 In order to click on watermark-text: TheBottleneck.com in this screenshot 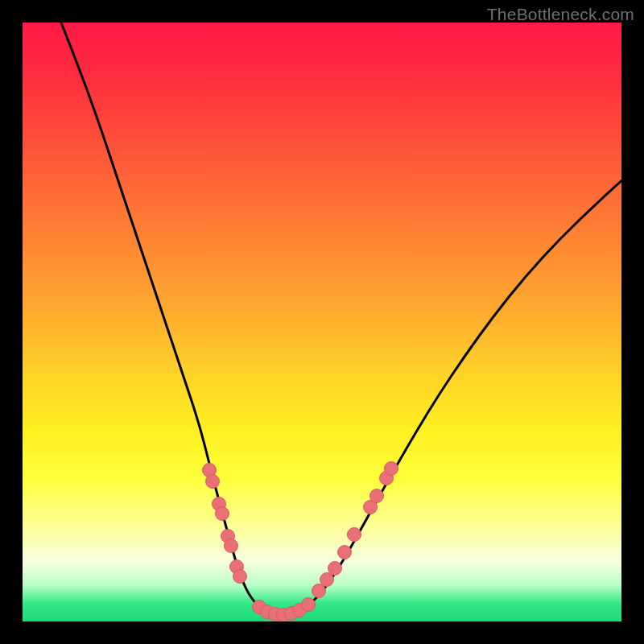, I will do `click(560, 14)`.